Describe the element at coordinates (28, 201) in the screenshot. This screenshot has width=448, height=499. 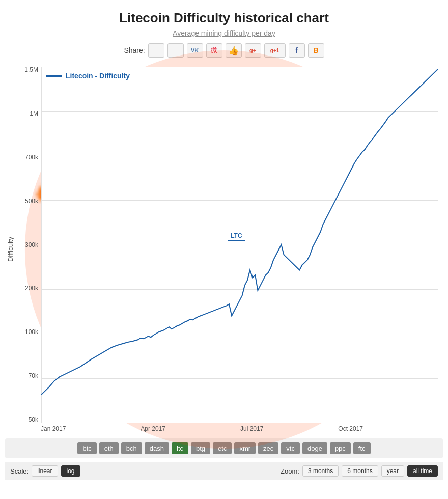
I see `y-label-500k: 500k` at that location.